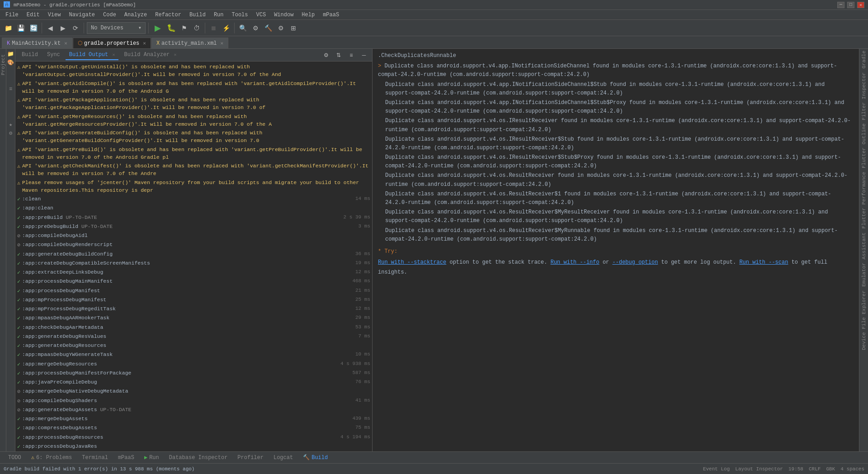 The height and width of the screenshot is (474, 868). I want to click on tab-problems: ⚠ 6: Problems, so click(52, 458).